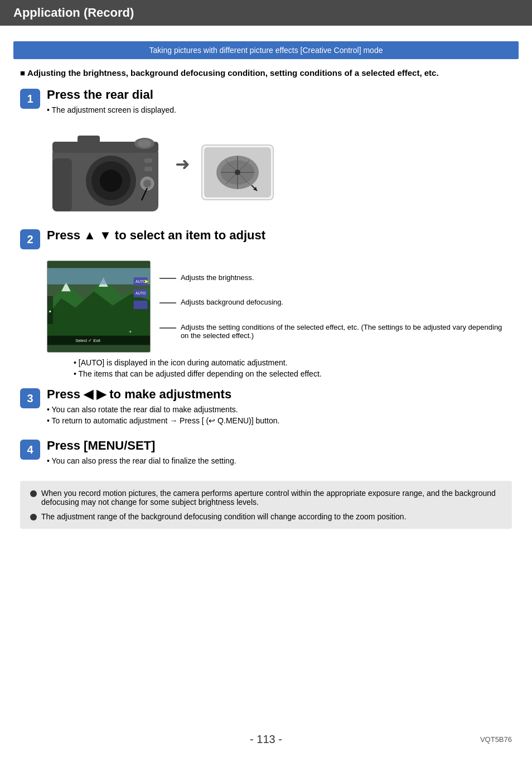 This screenshot has width=532, height=757. What do you see at coordinates (272, 498) in the screenshot?
I see `info-box-text-1: When you record motion pictures, the cam…` at bounding box center [272, 498].